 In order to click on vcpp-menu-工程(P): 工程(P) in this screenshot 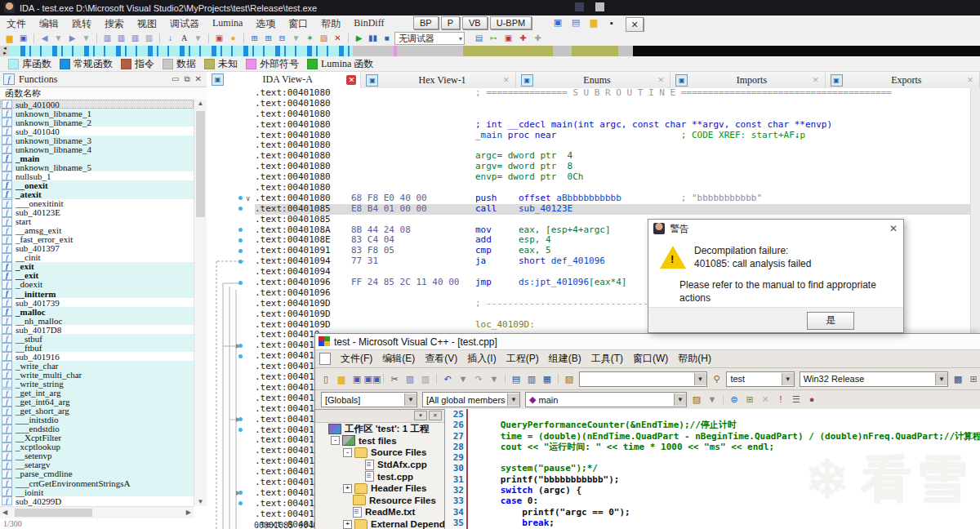, I will do `click(523, 359)`.